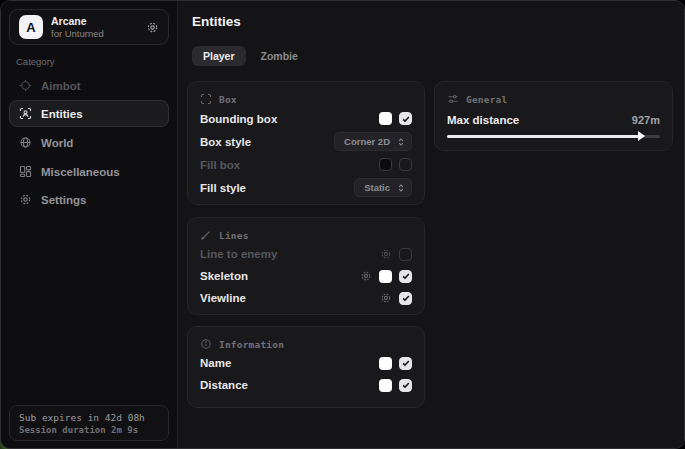 The height and width of the screenshot is (449, 685). I want to click on sidebar-item-label: World, so click(57, 143).